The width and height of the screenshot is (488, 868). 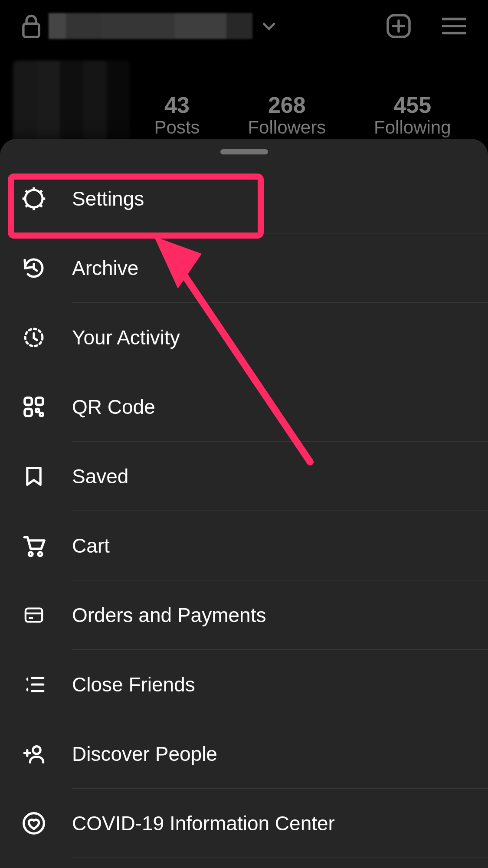 I want to click on menu-item-discover-people: Discover People, so click(x=254, y=754).